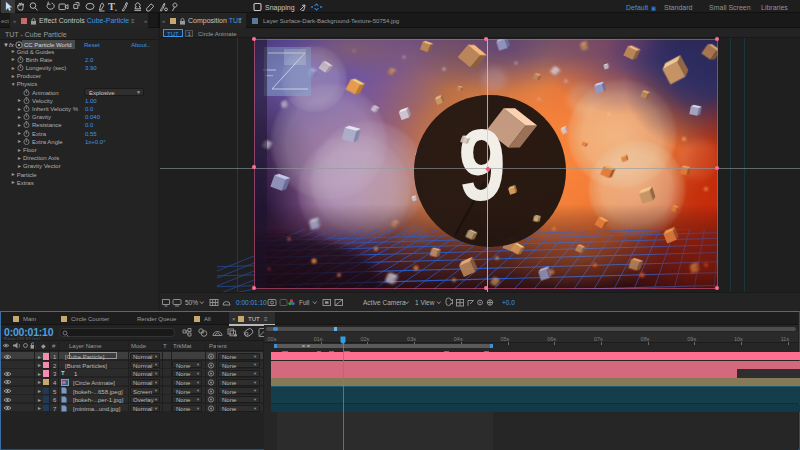  Describe the element at coordinates (112, 6) in the screenshot. I see `svg-text: T` at that location.